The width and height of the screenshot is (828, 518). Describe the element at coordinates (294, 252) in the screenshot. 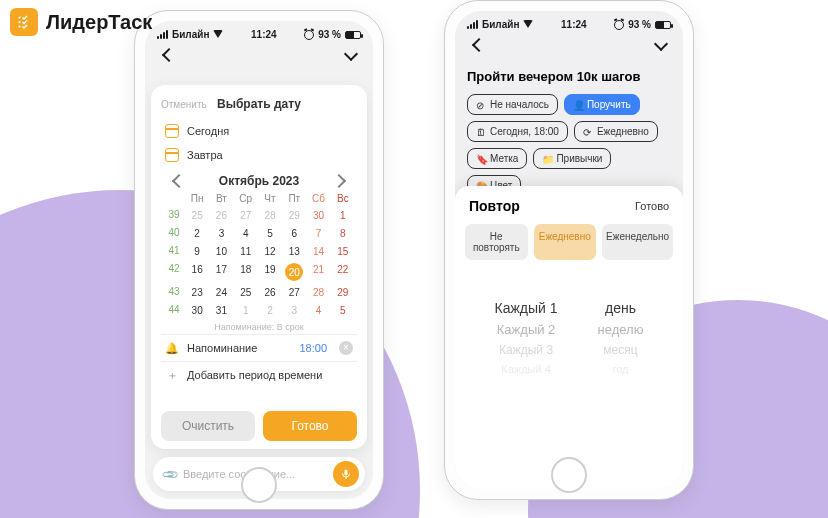

I see `day: 13` at that location.